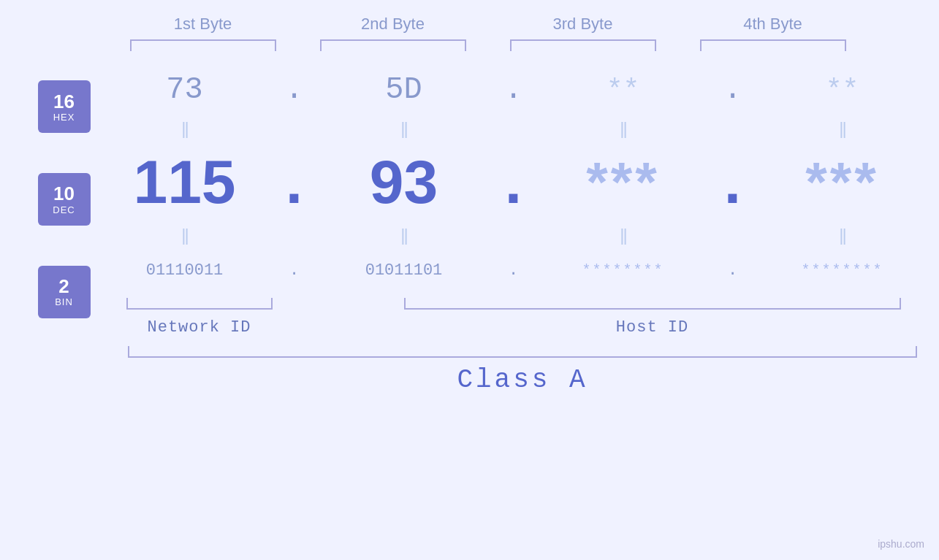  What do you see at coordinates (64, 107) in the screenshot?
I see `hex-badge: 16 HEX` at bounding box center [64, 107].